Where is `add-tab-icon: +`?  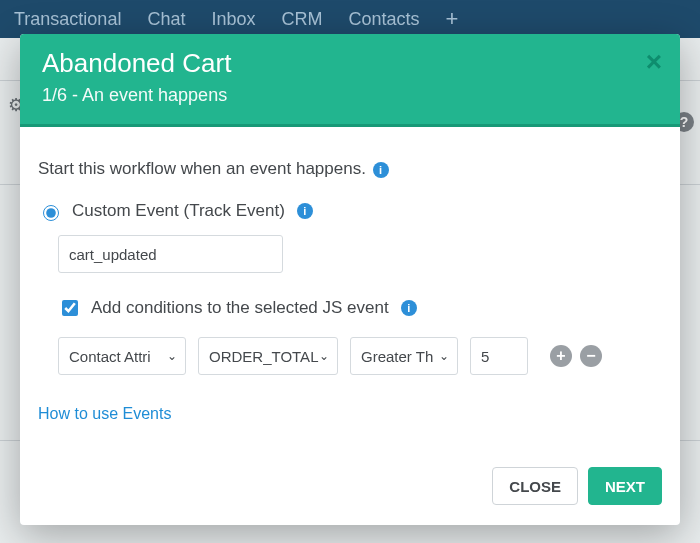 add-tab-icon: + is located at coordinates (452, 19).